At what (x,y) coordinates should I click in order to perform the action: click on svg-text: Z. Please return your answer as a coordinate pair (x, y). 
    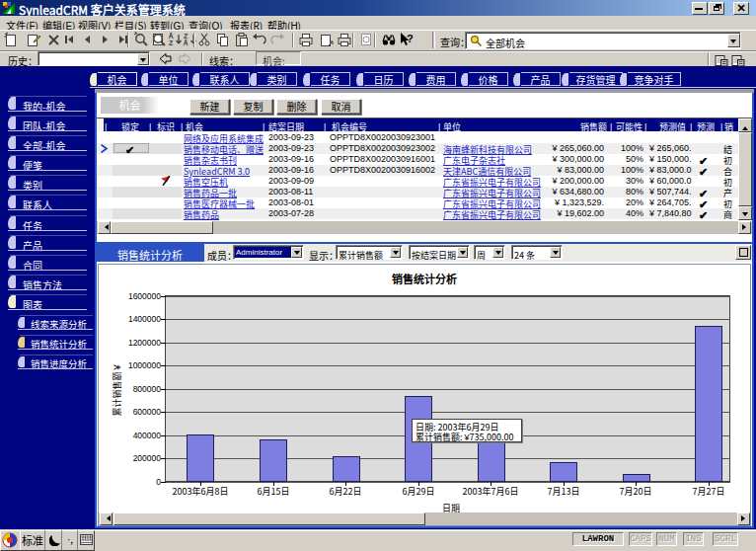
    Looking at the image, I should click on (172, 42).